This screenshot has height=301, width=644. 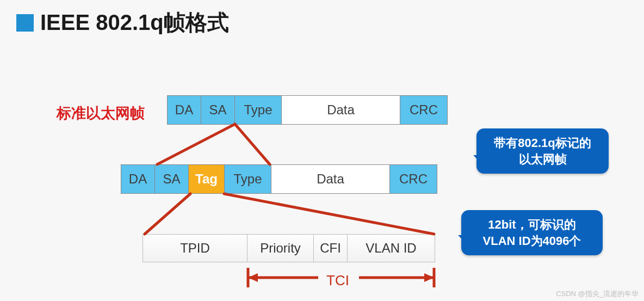 I want to click on standard-ethernet-frame: DA SA Type Data CRC, so click(x=307, y=110).